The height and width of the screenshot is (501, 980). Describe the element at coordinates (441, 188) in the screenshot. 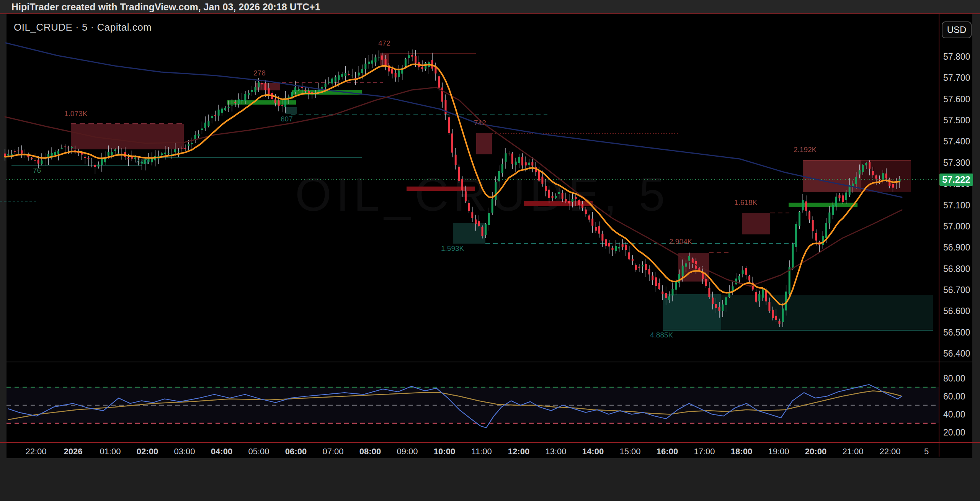

I see `zone-red-bar-A` at that location.